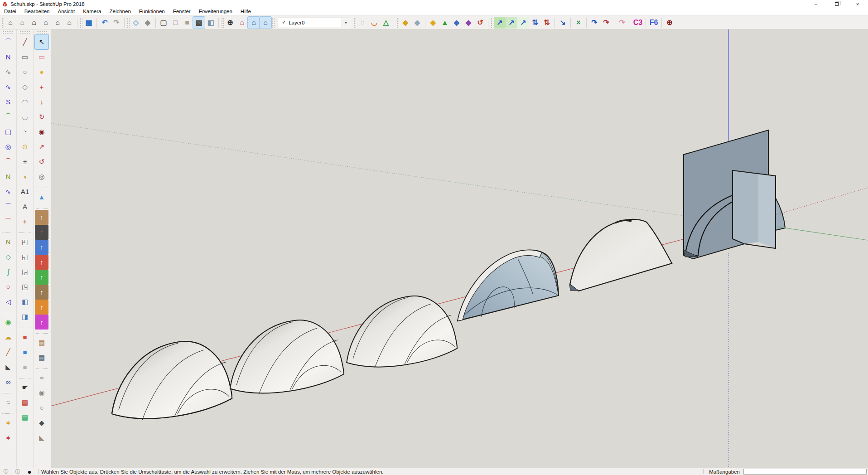  Describe the element at coordinates (805, 471) in the screenshot. I see `measurements-input` at that location.